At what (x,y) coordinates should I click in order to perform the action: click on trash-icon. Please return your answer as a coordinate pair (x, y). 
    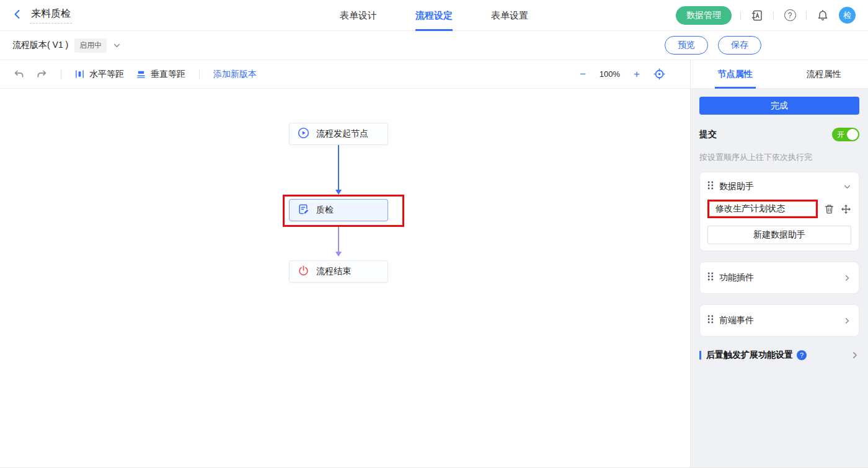
    Looking at the image, I should click on (830, 210).